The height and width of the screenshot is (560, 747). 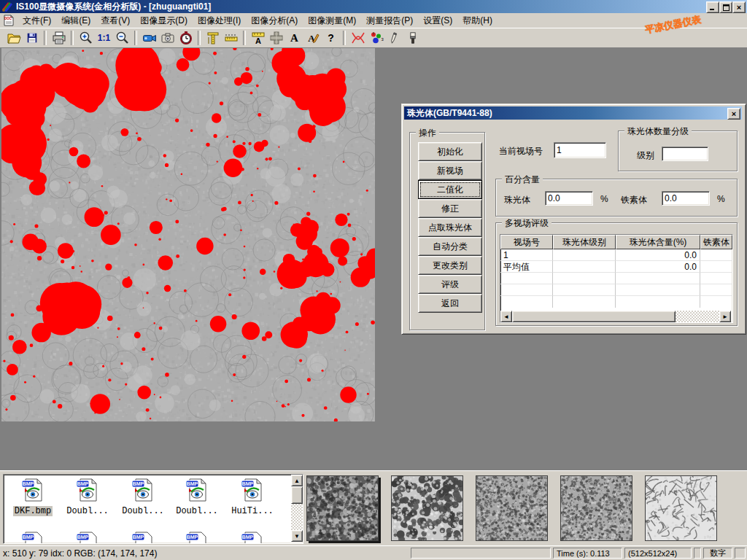 What do you see at coordinates (33, 511) in the screenshot?
I see `file-name: DKF.bmp` at bounding box center [33, 511].